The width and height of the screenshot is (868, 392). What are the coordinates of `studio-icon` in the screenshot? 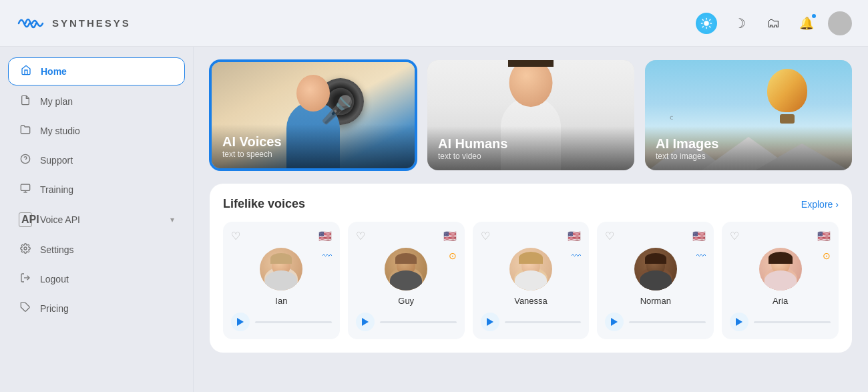 It's located at (25, 131).